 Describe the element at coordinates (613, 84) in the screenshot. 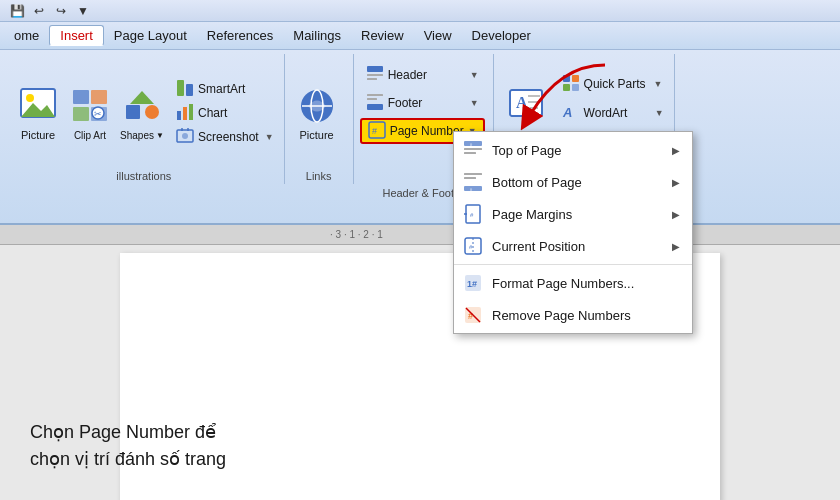

I see `quick-parts-button: Quick Parts ▼` at that location.